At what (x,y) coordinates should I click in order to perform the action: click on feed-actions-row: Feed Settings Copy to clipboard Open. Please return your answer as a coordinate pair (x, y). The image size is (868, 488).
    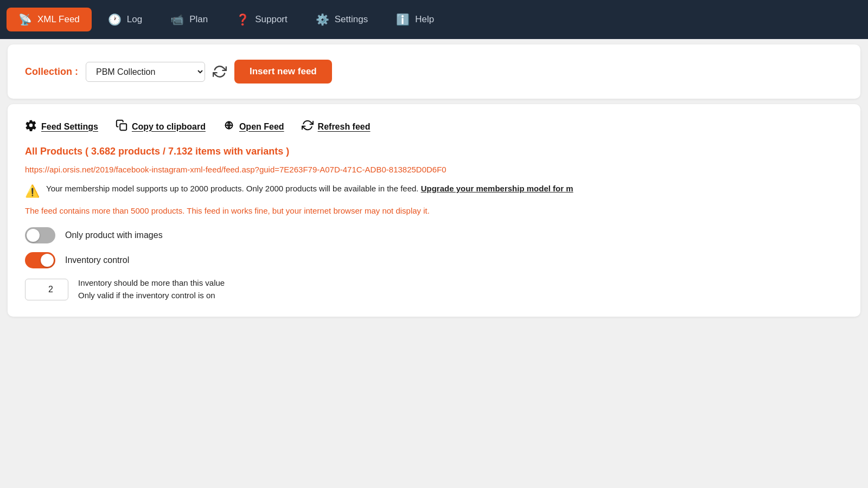
    Looking at the image, I should click on (434, 127).